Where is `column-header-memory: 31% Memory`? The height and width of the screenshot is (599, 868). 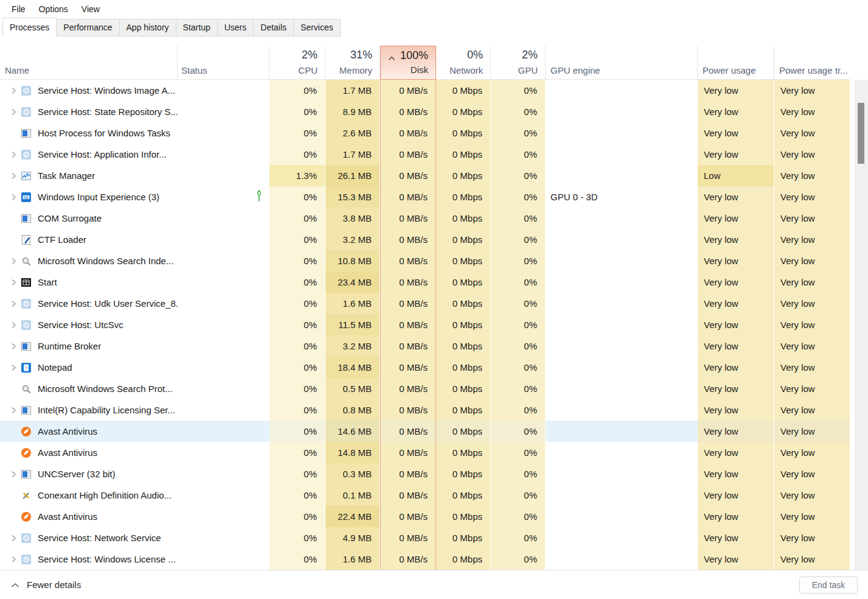 column-header-memory: 31% Memory is located at coordinates (353, 63).